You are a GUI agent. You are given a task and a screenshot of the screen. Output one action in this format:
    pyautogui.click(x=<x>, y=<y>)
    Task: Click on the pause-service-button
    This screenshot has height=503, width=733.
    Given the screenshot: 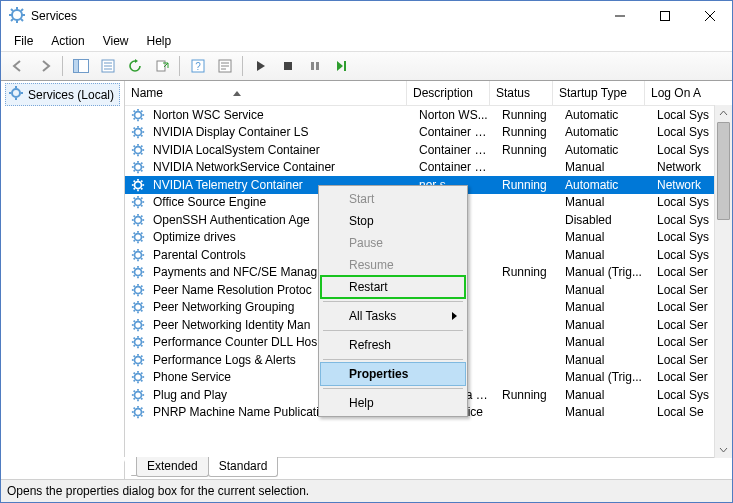 What is the action you would take?
    pyautogui.click(x=314, y=66)
    